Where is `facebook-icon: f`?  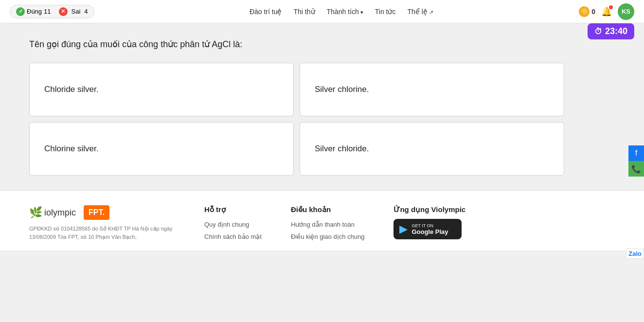 facebook-icon: f is located at coordinates (636, 153).